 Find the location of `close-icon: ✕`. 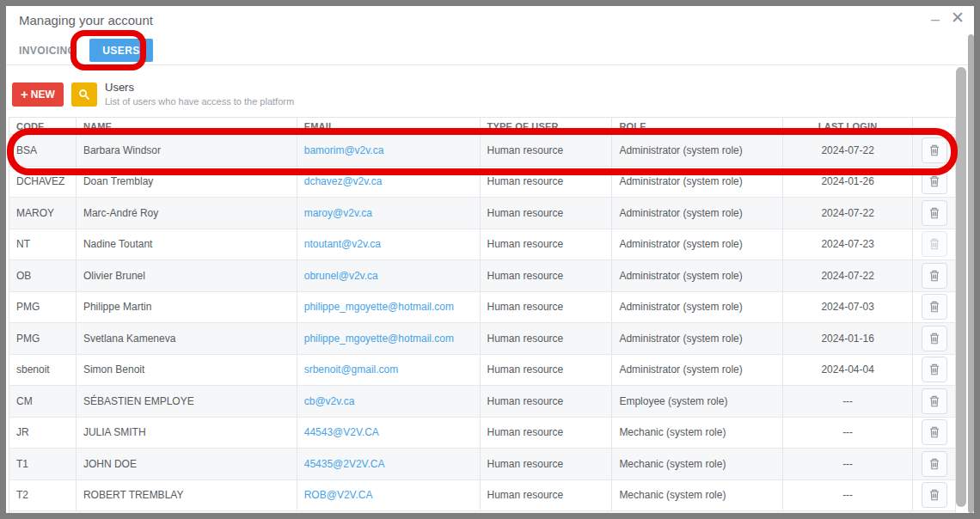

close-icon: ✕ is located at coordinates (958, 17).